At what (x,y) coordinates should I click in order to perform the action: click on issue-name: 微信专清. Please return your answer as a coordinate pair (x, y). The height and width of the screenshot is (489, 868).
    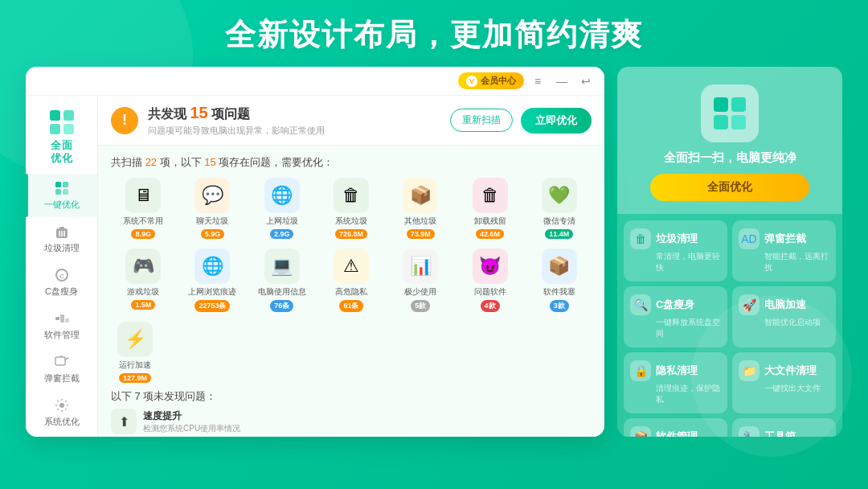
    Looking at the image, I should click on (559, 221).